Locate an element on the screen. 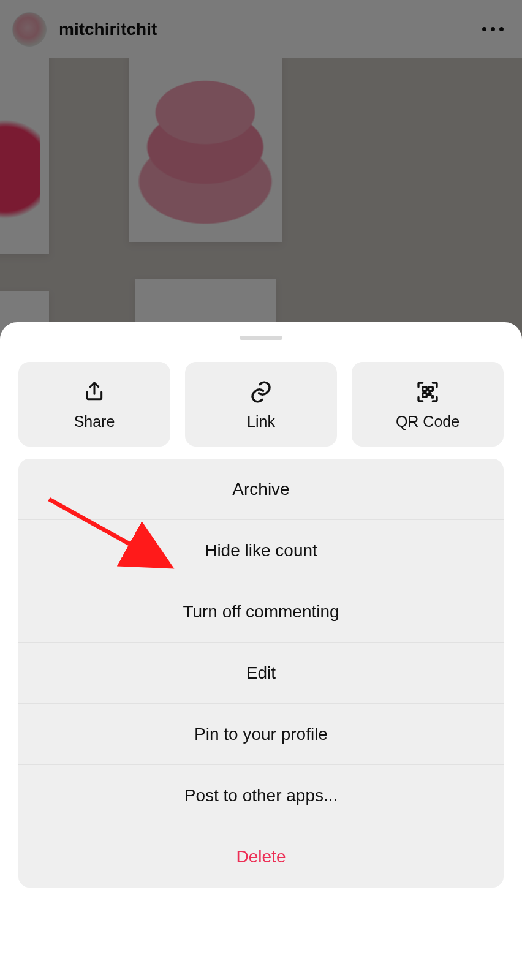 This screenshot has width=522, height=980. top-actions-row: Share Link is located at coordinates (261, 404).